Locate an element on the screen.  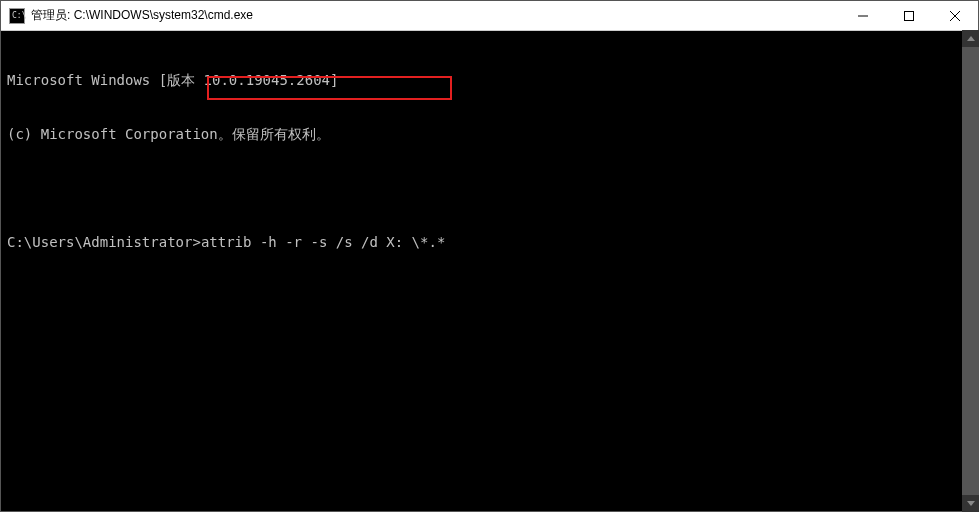
copyright-line: (c) Microsoft Corporation。保留所有权利。 is located at coordinates (490, 134).